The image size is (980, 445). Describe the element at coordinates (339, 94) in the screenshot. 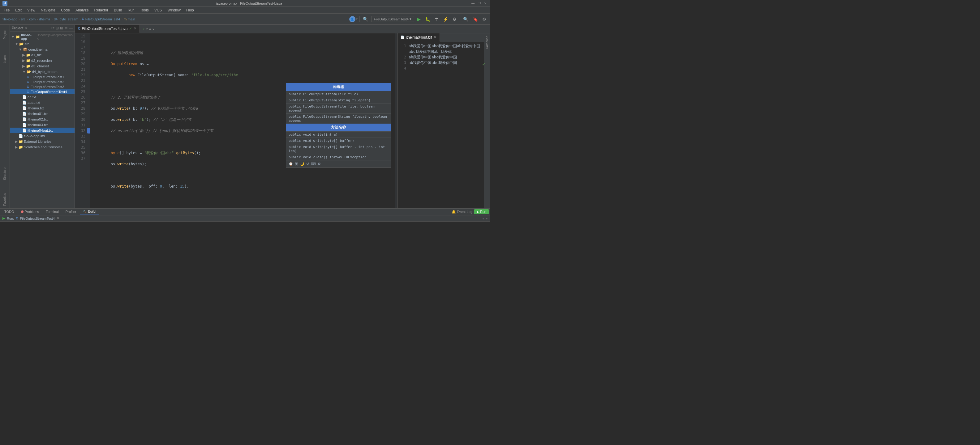

I see `constructor-item-1: public FileOutputStream(File file)` at that location.